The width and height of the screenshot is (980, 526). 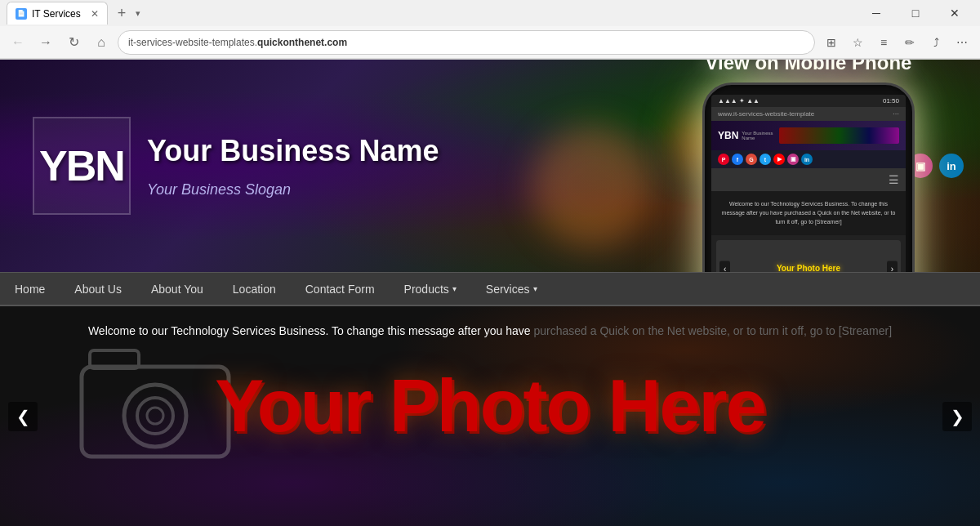 I want to click on prev-slide-button: ❮, so click(x=23, y=417).